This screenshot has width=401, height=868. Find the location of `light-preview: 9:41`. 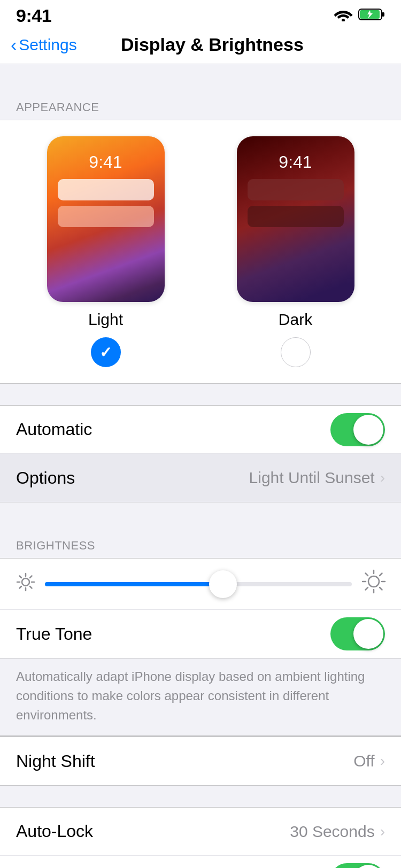

light-preview: 9:41 is located at coordinates (106, 219).